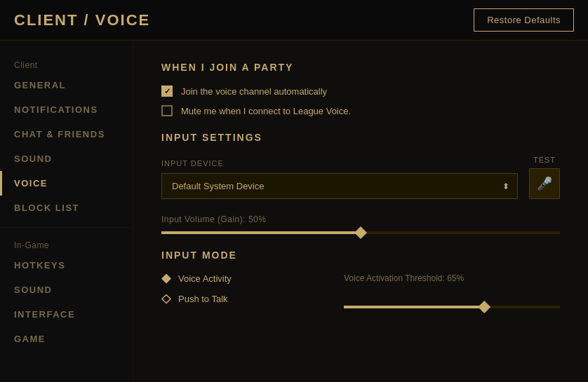 The image size is (588, 382). What do you see at coordinates (205, 279) in the screenshot?
I see `voice-activity-label: Voice Activity` at bounding box center [205, 279].